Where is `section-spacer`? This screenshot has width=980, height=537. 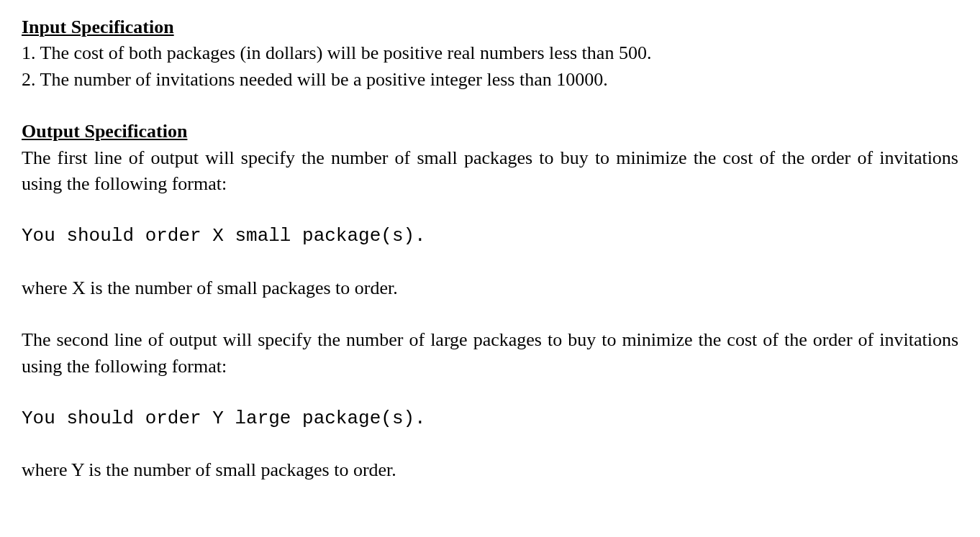 section-spacer is located at coordinates (490, 106).